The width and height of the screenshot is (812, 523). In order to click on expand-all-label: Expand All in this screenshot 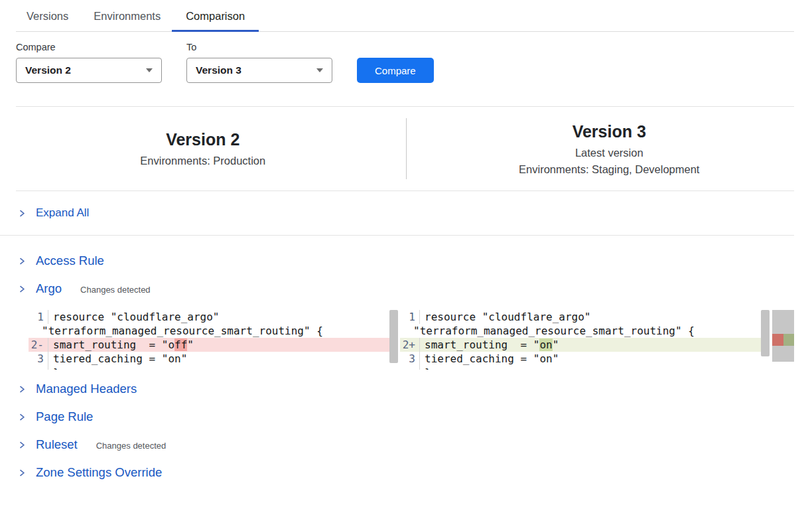, I will do `click(62, 213)`.